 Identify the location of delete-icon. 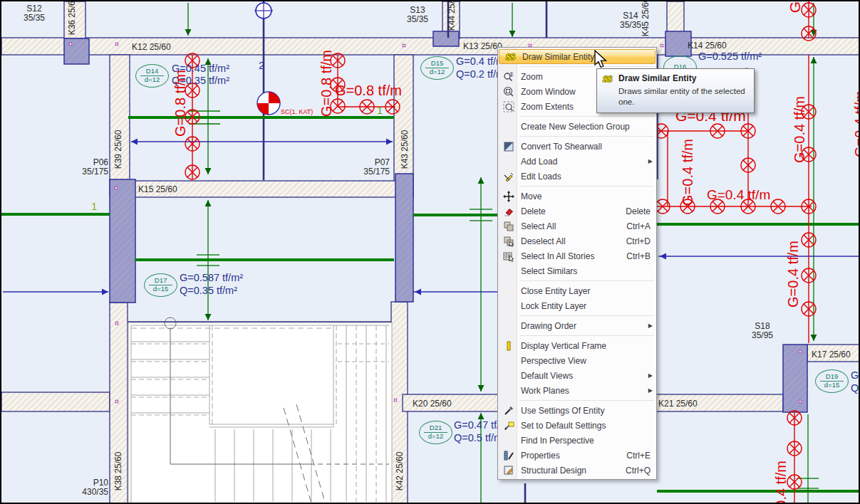
(509, 211).